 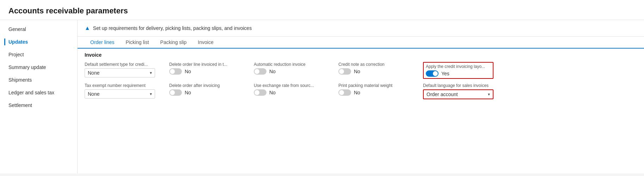 I want to click on credit-note-correction-toggle, so click(x=345, y=71).